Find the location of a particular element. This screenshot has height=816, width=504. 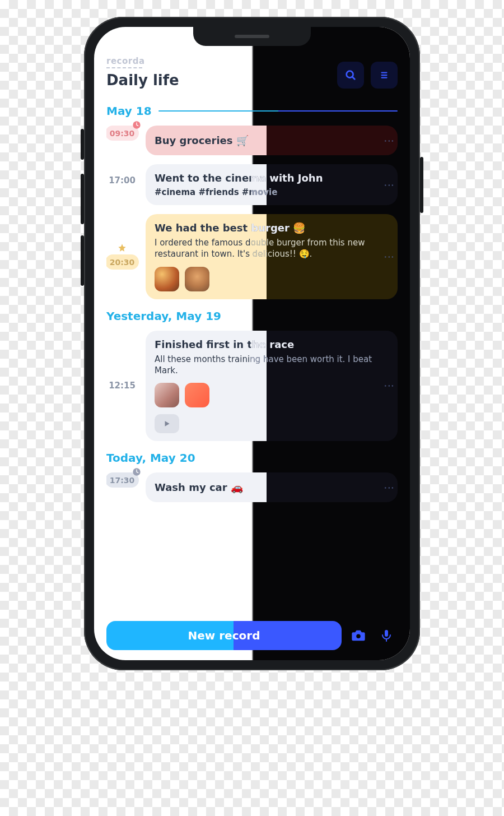

audio-play-button is located at coordinates (167, 424).